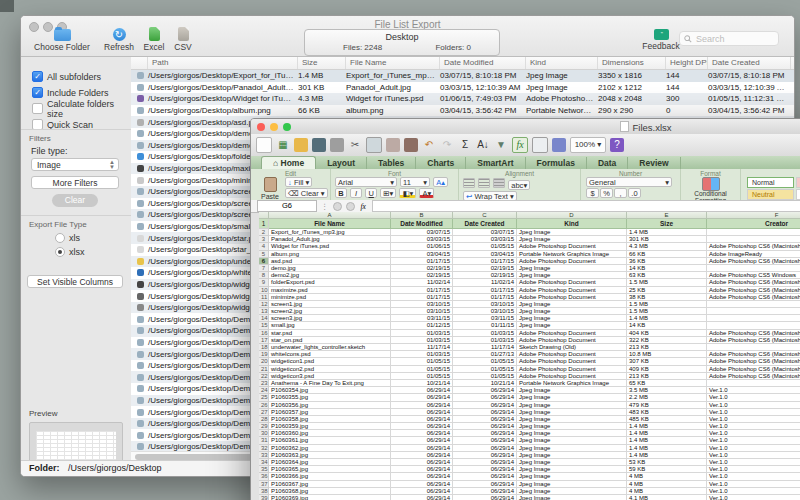  Describe the element at coordinates (341, 193) in the screenshot. I see `bold-button: B` at that location.